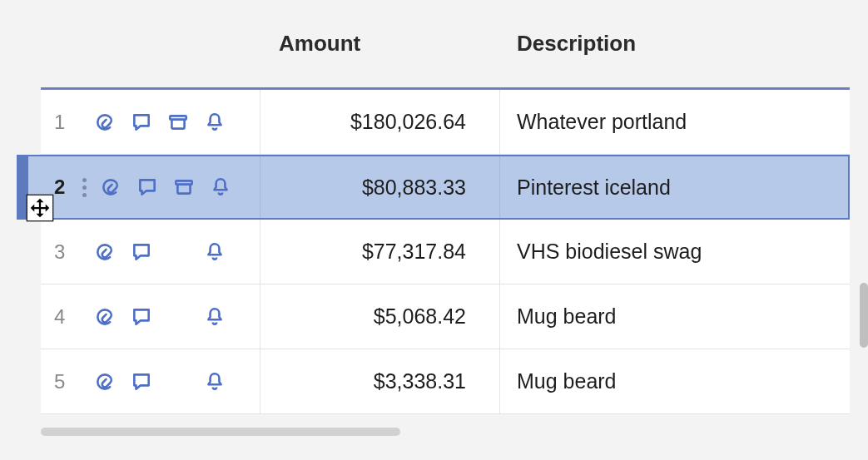 The height and width of the screenshot is (460, 868). I want to click on vertical-scrollbar, so click(864, 315).